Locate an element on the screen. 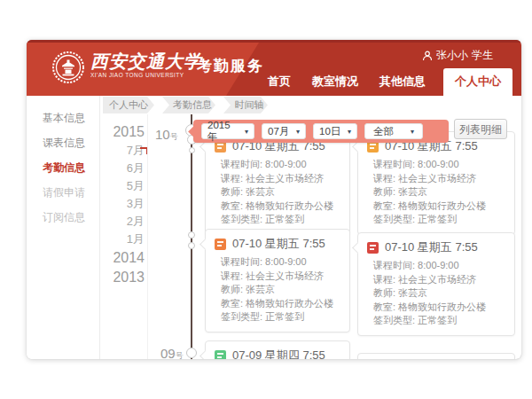 The image size is (532, 399). timeline-year-nav: 2015 7月 6月 5月 3月 2月 1月 2014 2013 is located at coordinates (127, 205).